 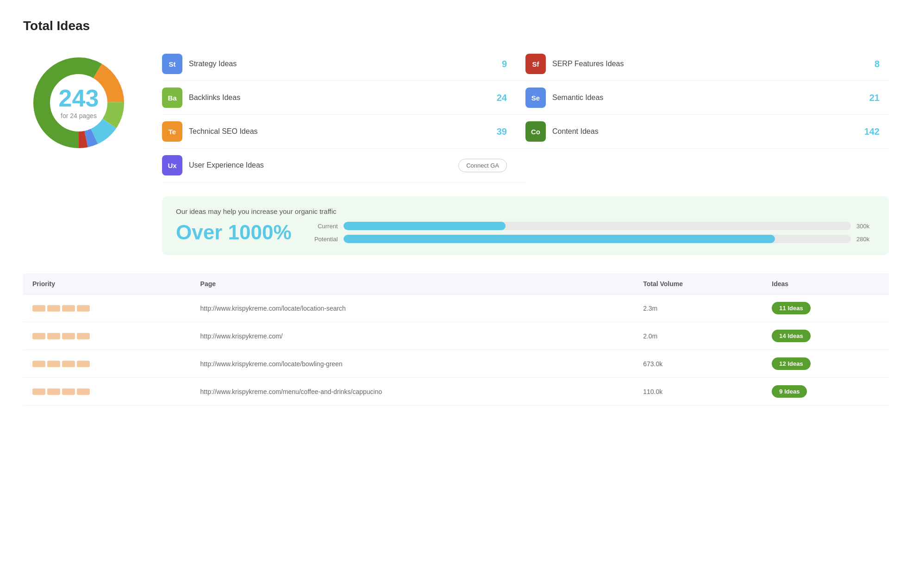 What do you see at coordinates (698, 336) in the screenshot?
I see `volume-cell: 2.0m` at bounding box center [698, 336].